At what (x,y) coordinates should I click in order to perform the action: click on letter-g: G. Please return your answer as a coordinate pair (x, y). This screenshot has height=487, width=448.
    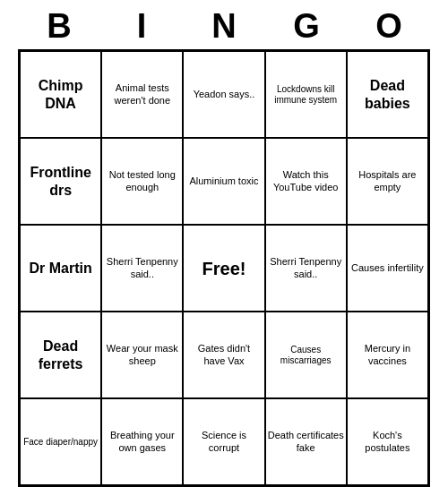
    Looking at the image, I should click on (306, 27).